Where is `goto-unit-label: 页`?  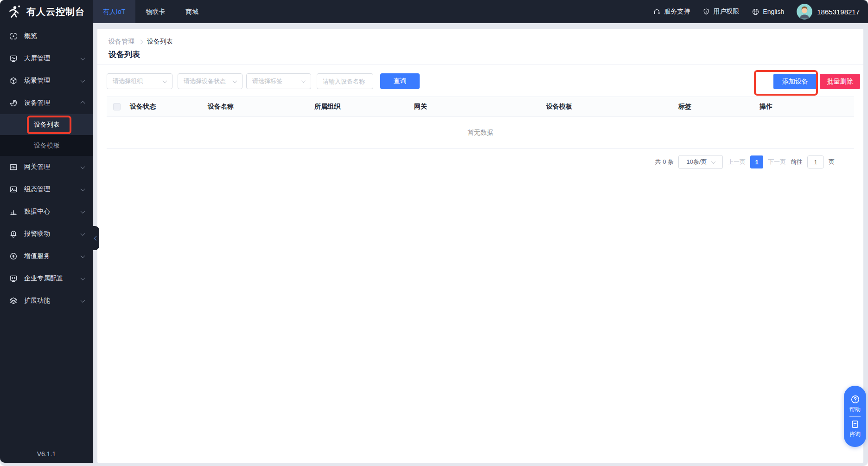
goto-unit-label: 页 is located at coordinates (832, 162).